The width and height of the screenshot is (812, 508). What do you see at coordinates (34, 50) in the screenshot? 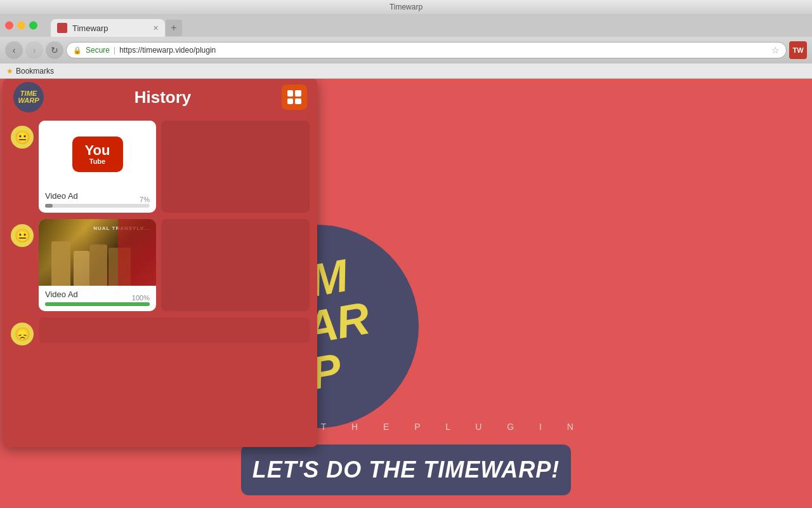
I see `forward-button: ›` at bounding box center [34, 50].